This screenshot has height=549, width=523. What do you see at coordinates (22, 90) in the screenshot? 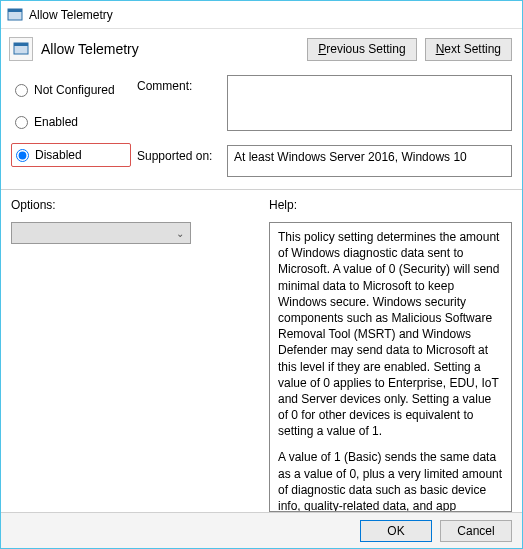
I see `radio-not-configured-input` at bounding box center [22, 90].